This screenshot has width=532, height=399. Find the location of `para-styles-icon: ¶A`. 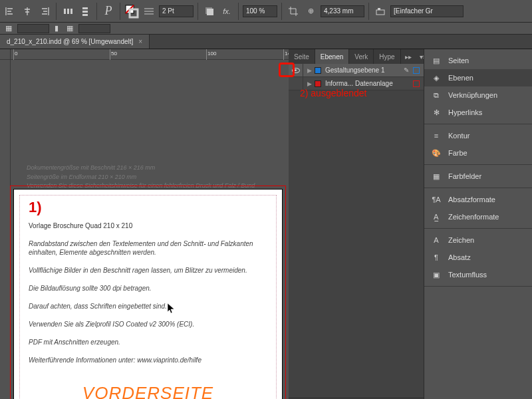

para-styles-icon: ¶A is located at coordinates (436, 200).